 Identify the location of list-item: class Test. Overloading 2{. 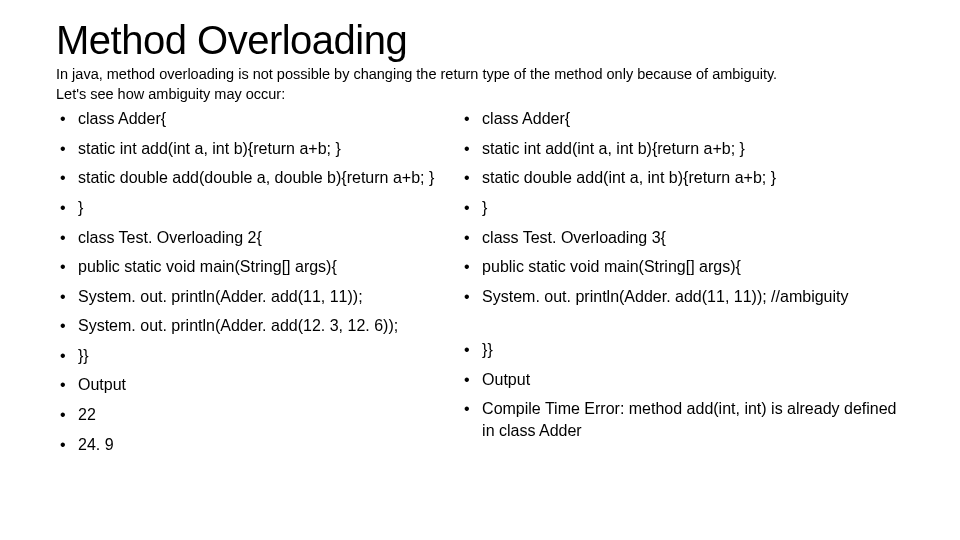
(251, 238).